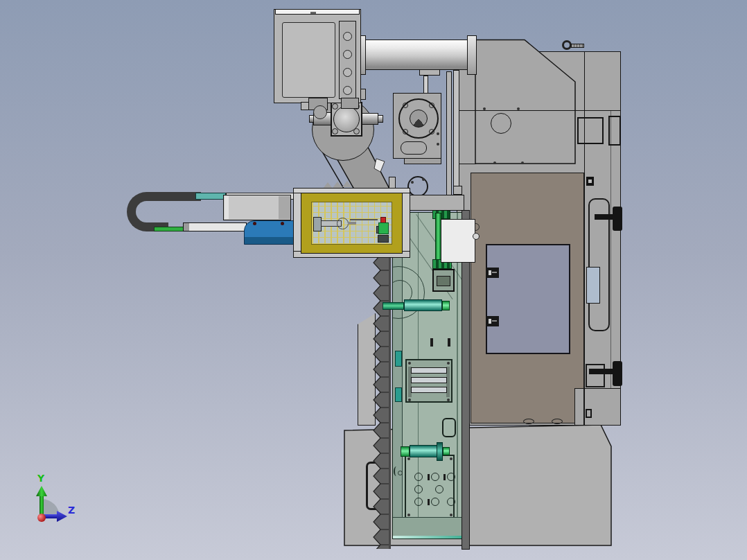 The height and width of the screenshot is (560, 747). I want to click on slat-plate, so click(429, 381).